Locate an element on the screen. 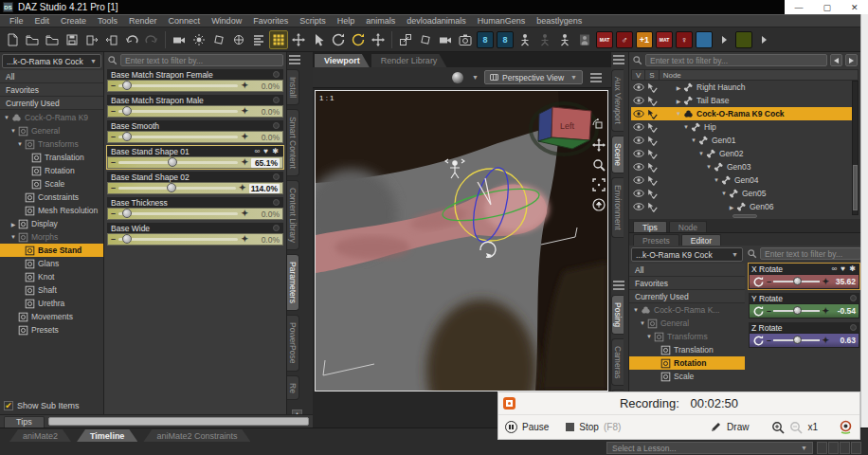  create-camera-button is located at coordinates (179, 40).